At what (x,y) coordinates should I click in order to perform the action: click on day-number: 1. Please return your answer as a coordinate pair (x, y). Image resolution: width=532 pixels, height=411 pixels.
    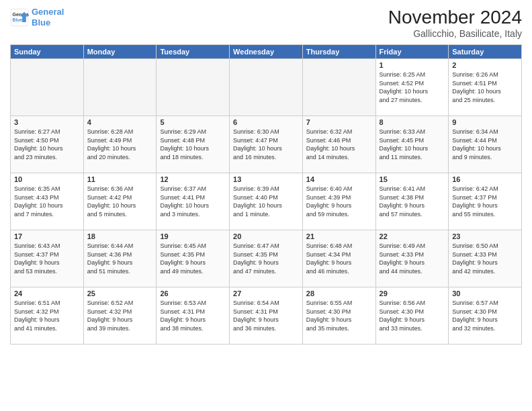
    Looking at the image, I should click on (412, 65).